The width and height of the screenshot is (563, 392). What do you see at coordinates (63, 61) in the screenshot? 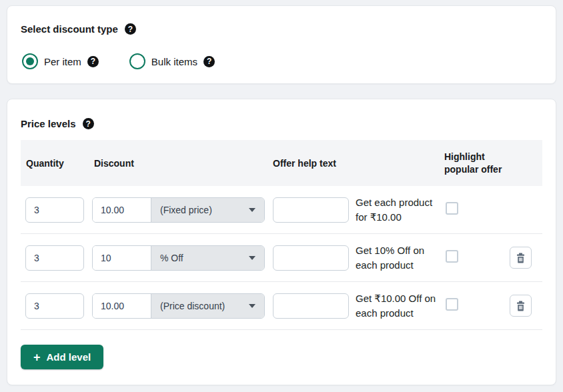
I see `radio-option-label: Per item` at bounding box center [63, 61].